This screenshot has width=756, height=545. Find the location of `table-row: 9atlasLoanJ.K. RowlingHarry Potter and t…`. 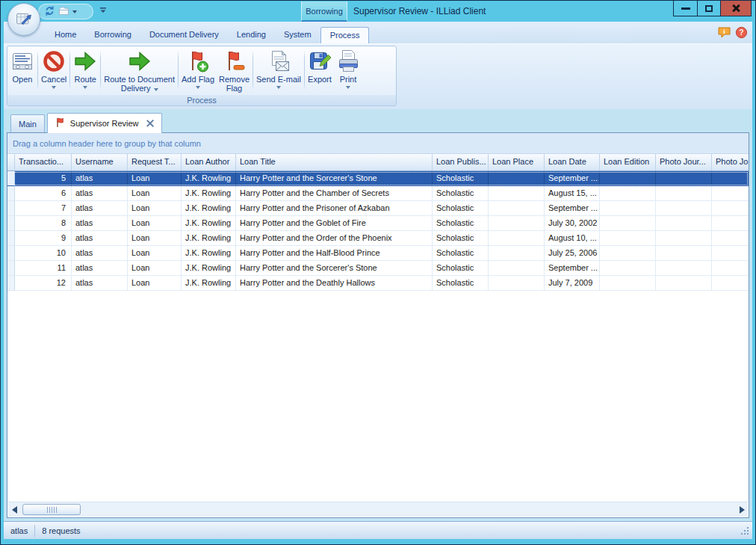

table-row: 9atlasLoanJ.K. RowlingHarry Potter and t… is located at coordinates (378, 238).